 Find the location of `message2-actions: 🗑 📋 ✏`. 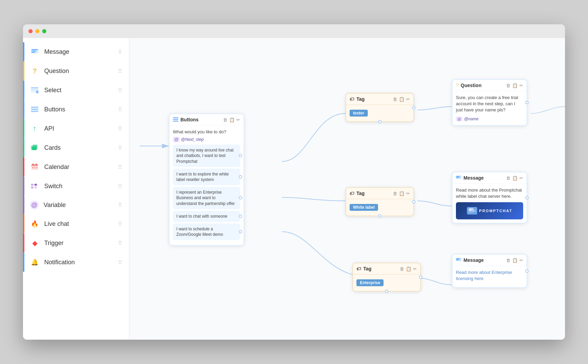

message2-actions: 🗑 📋 ✏ is located at coordinates (515, 260).